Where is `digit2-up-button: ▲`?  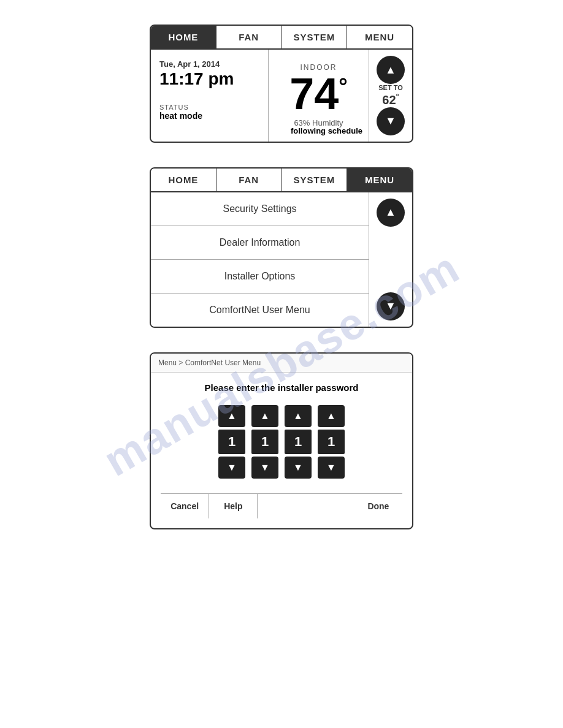
digit2-up-button: ▲ is located at coordinates (265, 416).